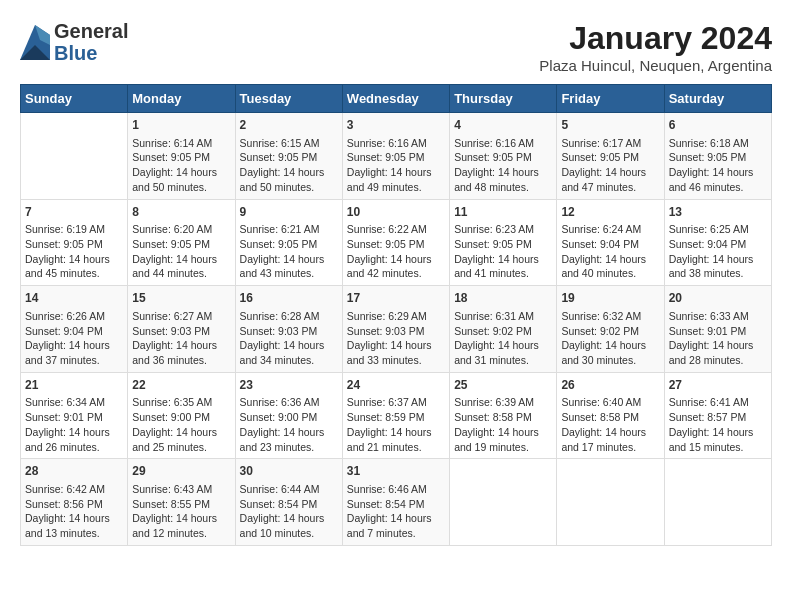 The image size is (792, 612). I want to click on calendar-cell: 27Sunrise: 6:41 AM Sunset: 8:57 PM Dayli…, so click(718, 416).